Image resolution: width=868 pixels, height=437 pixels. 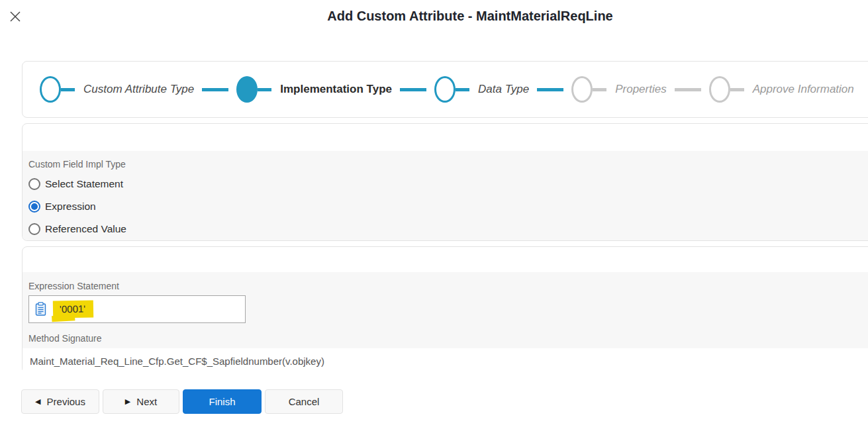 I want to click on radio-referenced-value: Referenced Value, so click(x=448, y=229).